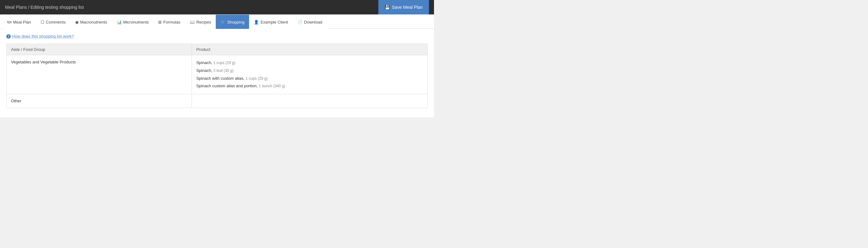 Image resolution: width=868 pixels, height=248 pixels. I want to click on product-qty: 1 bunch (340 g), so click(272, 86).